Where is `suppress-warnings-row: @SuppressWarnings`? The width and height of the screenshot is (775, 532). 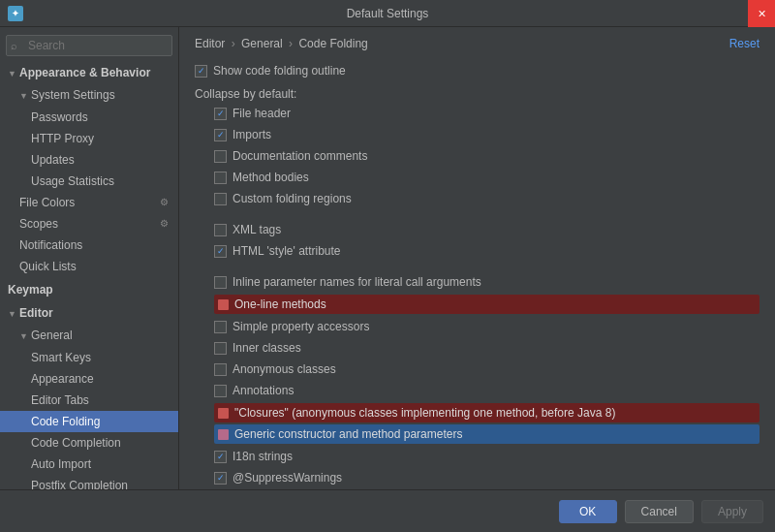
suppress-warnings-row: @SuppressWarnings is located at coordinates (486, 478).